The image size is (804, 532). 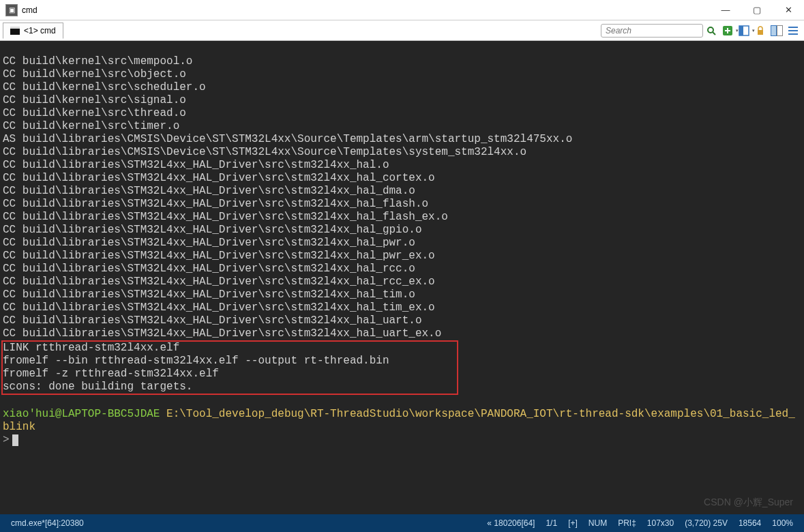 What do you see at coordinates (728, 31) in the screenshot?
I see `new-tab-button: ▾` at bounding box center [728, 31].